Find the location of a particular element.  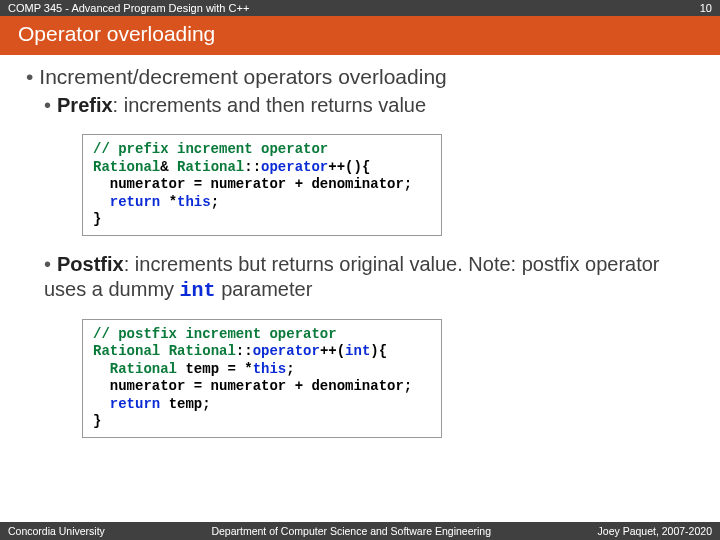

code-block-postfix: // postfix increment operator Rational R… is located at coordinates (262, 378).